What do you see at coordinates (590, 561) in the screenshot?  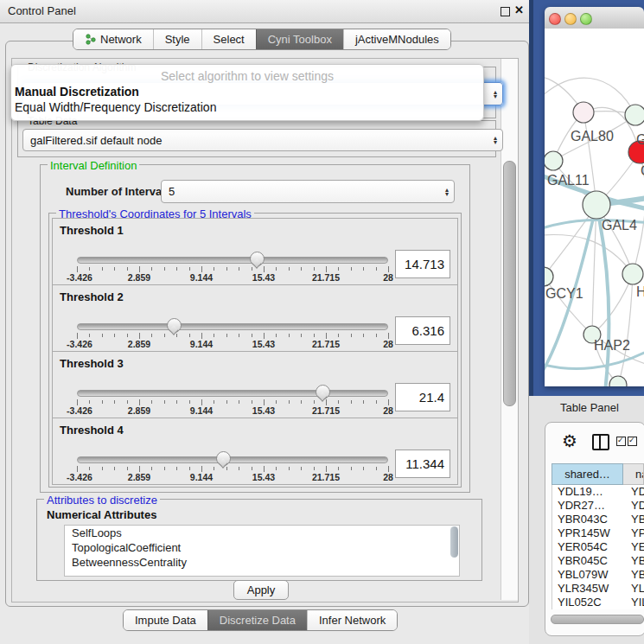 I see `cell-shared-name: YBR045C` at bounding box center [590, 561].